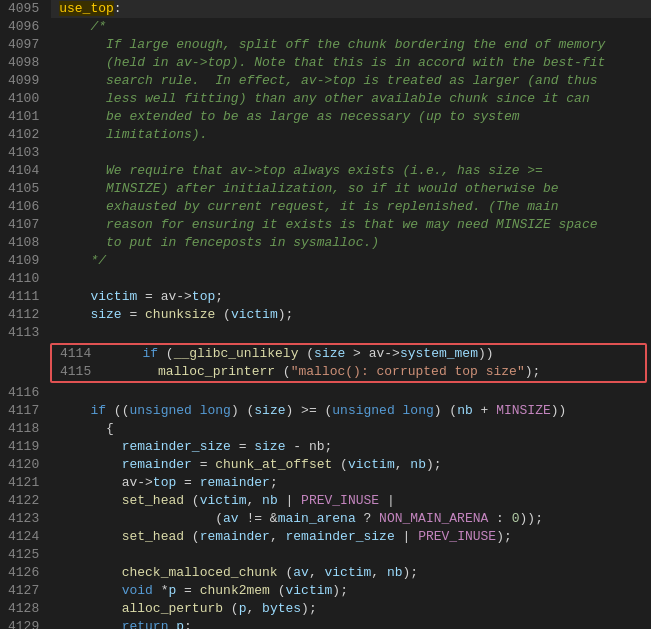 Image resolution: width=651 pixels, height=629 pixels. What do you see at coordinates (26, 501) in the screenshot?
I see `line-number: 4122` at bounding box center [26, 501].